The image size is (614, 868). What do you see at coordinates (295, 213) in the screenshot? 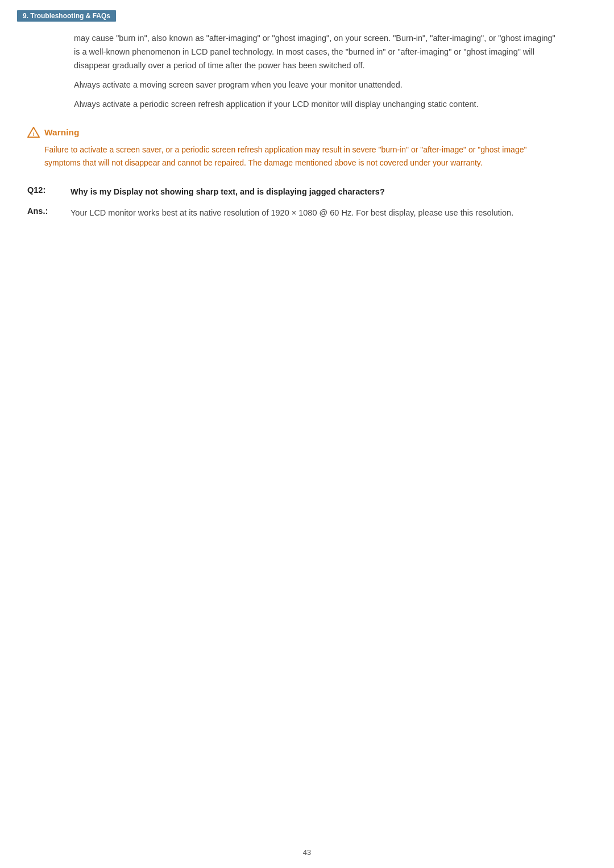
I see `qa-row-ans12: Ans.: Your LCD monitor works best at its…` at bounding box center [295, 213].